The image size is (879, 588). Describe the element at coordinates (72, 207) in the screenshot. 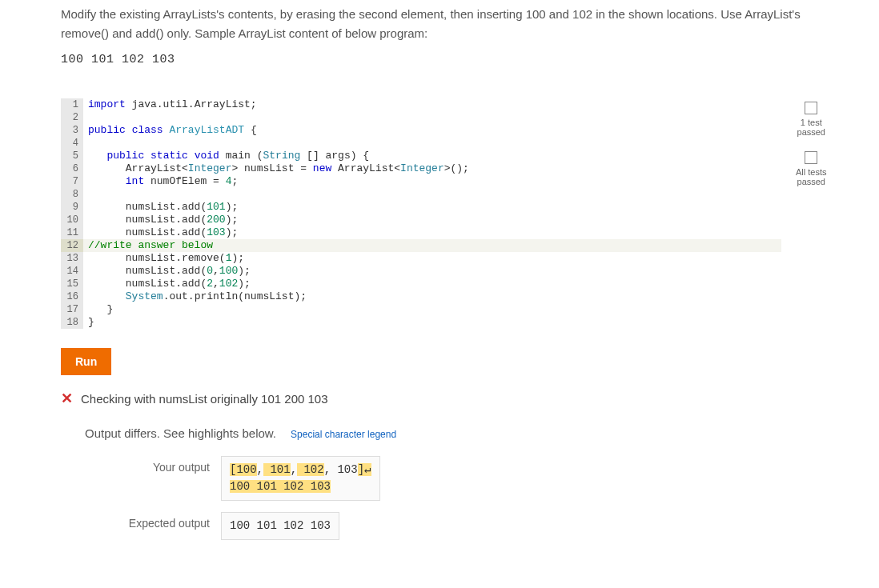

I see `line-number: 9` at that location.